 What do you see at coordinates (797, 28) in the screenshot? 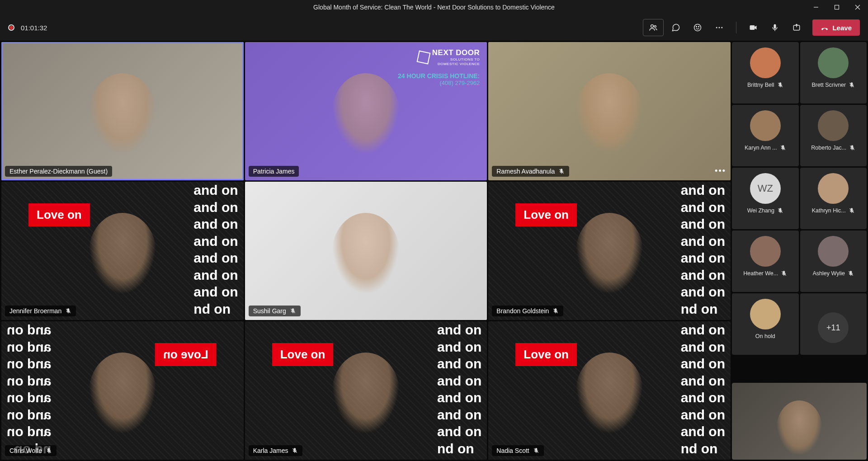
I see `share-button` at bounding box center [797, 28].